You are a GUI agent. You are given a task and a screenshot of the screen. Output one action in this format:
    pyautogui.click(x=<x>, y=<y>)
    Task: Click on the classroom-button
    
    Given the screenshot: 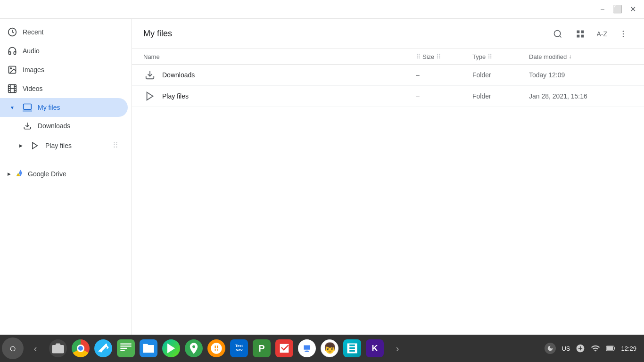 What is the action you would take?
    pyautogui.click(x=126, y=348)
    